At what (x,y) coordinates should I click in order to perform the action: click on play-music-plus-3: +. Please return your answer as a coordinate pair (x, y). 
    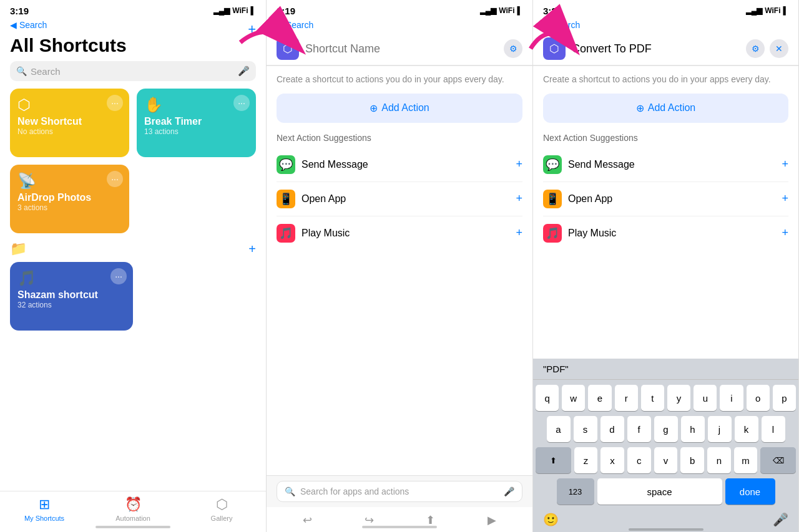
    Looking at the image, I should click on (785, 233).